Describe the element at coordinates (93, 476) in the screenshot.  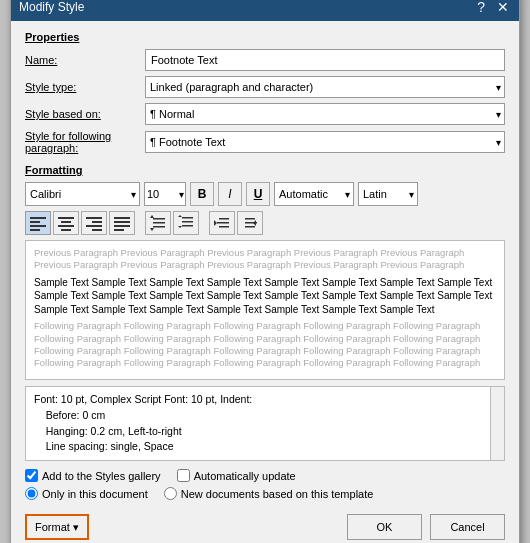
I see `add-to-gallery-checkbox-label: Add to the Styles gallery` at that location.